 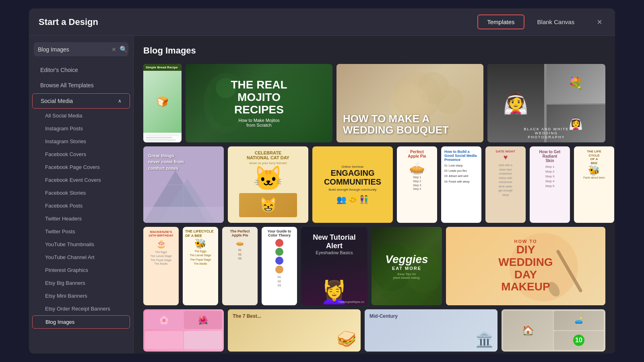 I want to click on sidebar-item-label: Browse All Templates, so click(x=67, y=85).